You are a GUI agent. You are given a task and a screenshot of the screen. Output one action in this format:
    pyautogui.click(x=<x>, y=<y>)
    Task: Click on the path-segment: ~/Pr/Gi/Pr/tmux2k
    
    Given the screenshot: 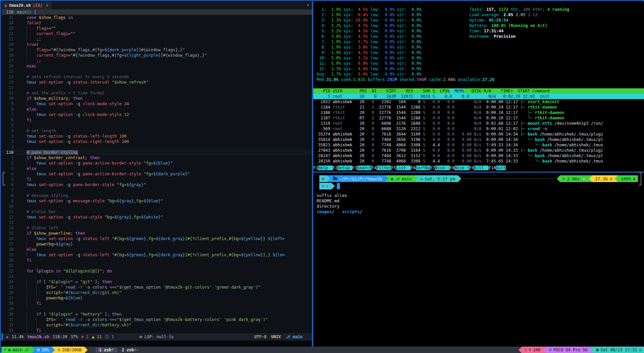 What is the action you would take?
    pyautogui.click(x=358, y=179)
    